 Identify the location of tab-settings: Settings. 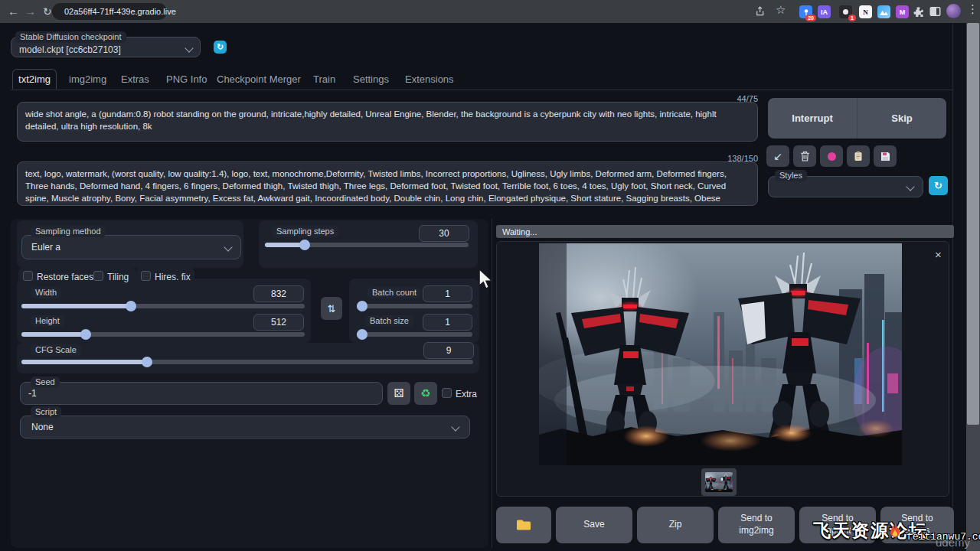
(371, 80).